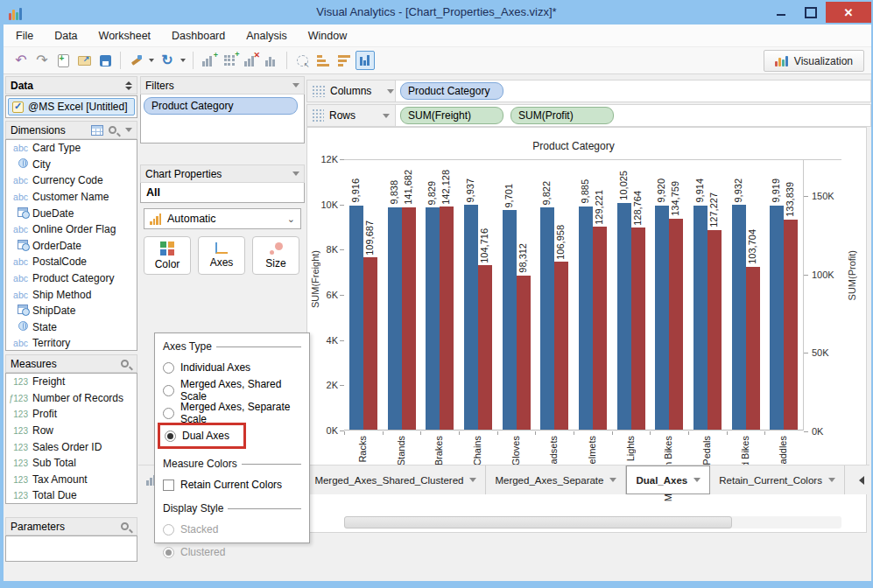 The width and height of the screenshot is (873, 588). I want to click on lasso-select-icon, so click(302, 60).